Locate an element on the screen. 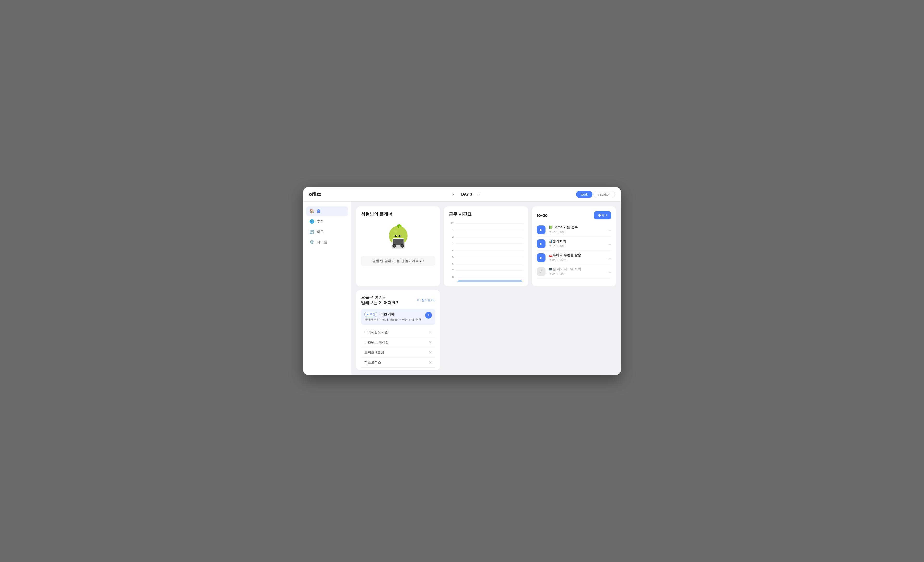 This screenshot has height=562, width=924. meeting-time: ⏱ 1시간 0분 is located at coordinates (577, 246).